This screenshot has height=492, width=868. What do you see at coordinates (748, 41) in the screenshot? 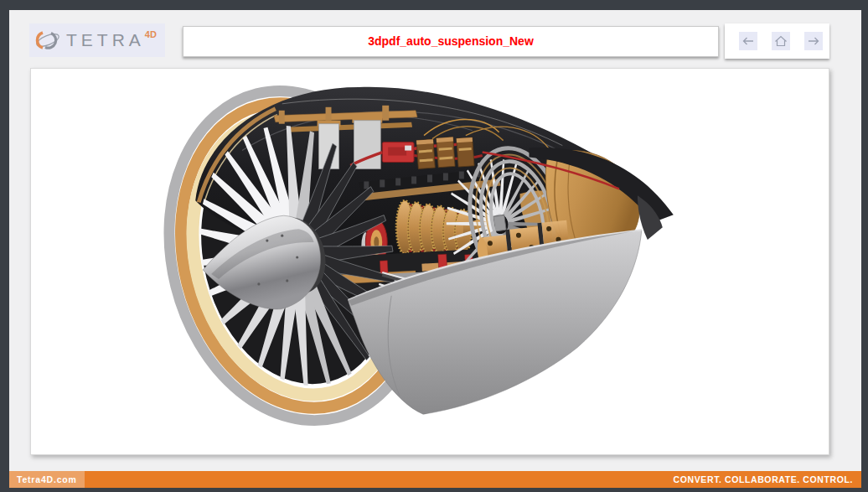
I see `back-button` at bounding box center [748, 41].